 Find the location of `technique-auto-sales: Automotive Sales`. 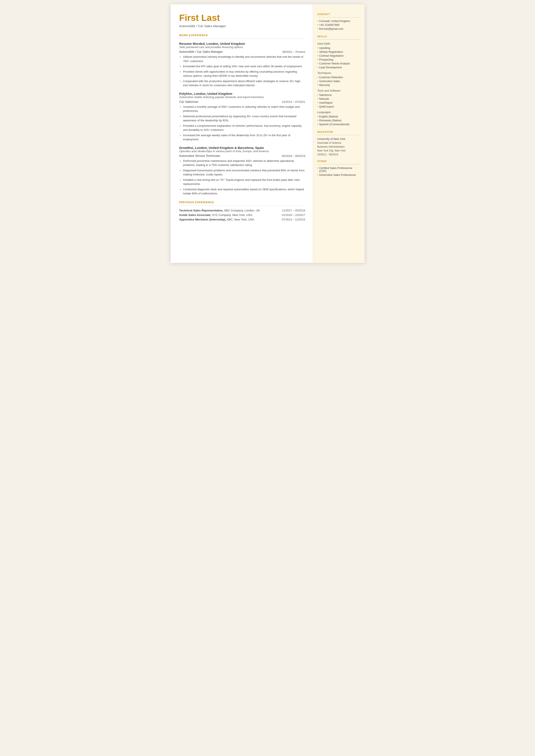

technique-auto-sales: Automotive Sales is located at coordinates (339, 81).